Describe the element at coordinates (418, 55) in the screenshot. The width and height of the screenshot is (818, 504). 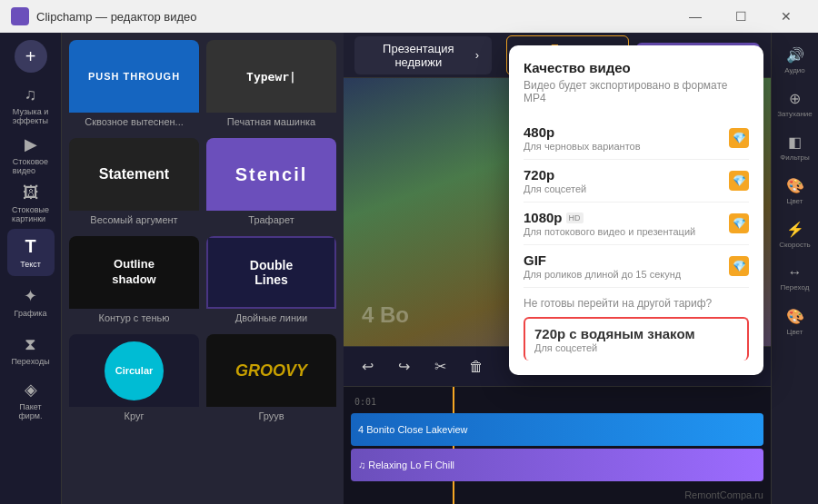
I see `project-title-text: Презентация недвижи` at that location.